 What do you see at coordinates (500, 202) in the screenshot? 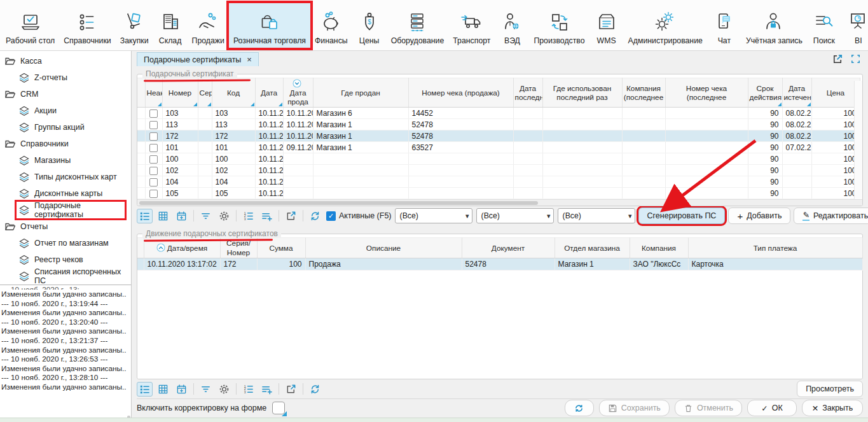
I see `horizontal-scrollbar` at bounding box center [500, 202].